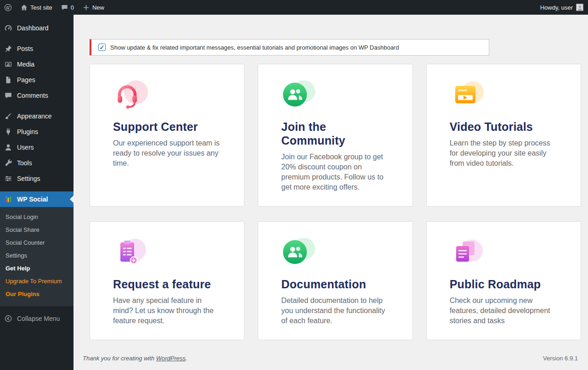 This screenshot has width=588, height=370. I want to click on sidebar-item-label: Appearance, so click(34, 116).